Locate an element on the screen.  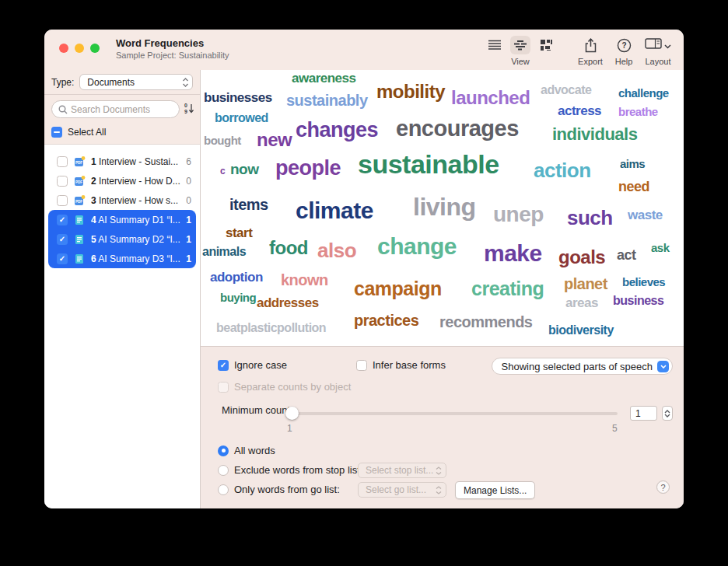
exclude-stop-list-radio is located at coordinates (223, 470).